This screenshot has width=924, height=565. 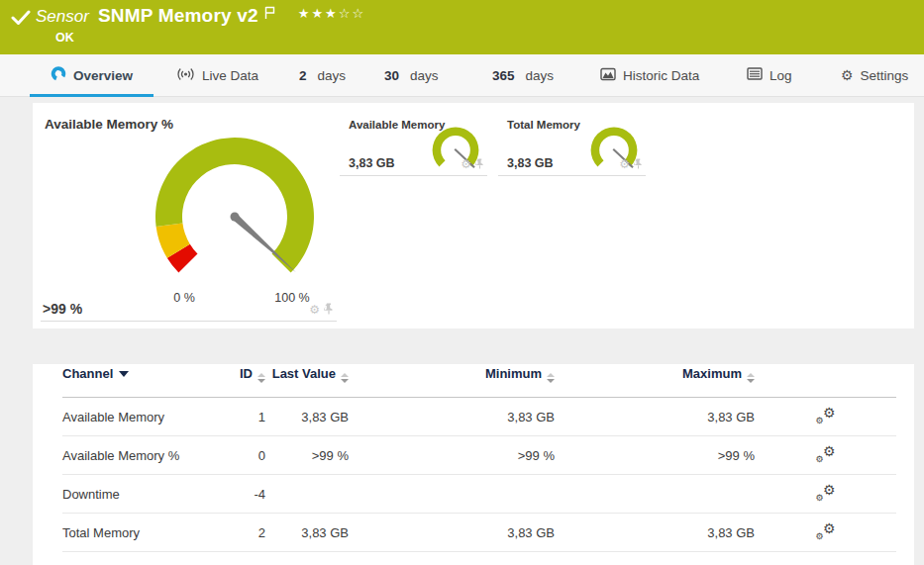 What do you see at coordinates (307, 381) in the screenshot?
I see `column-header-last-value: Last Value` at bounding box center [307, 381].